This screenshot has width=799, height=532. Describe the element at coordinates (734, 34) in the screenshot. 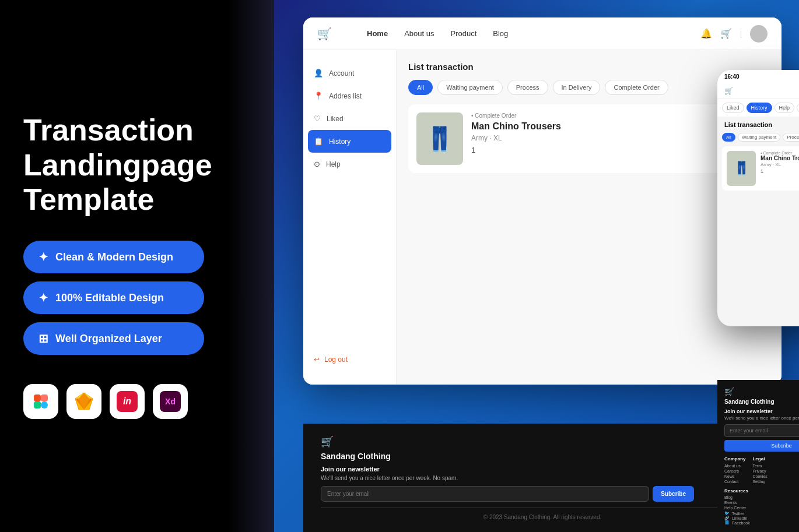

I see `nav-right-icons: 🔔 🛒 |` at that location.